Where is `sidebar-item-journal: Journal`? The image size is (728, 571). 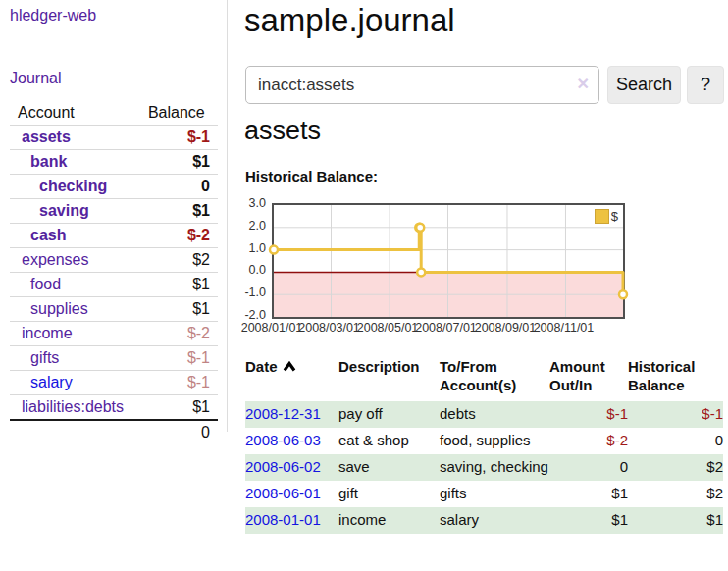 sidebar-item-journal: Journal is located at coordinates (35, 78).